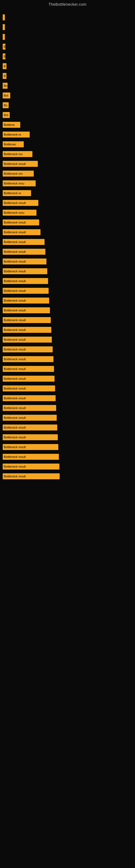 The width and height of the screenshot is (135, 868). What do you see at coordinates (68, 4) in the screenshot?
I see `site-title: TheBottlenecker.com` at bounding box center [68, 4].